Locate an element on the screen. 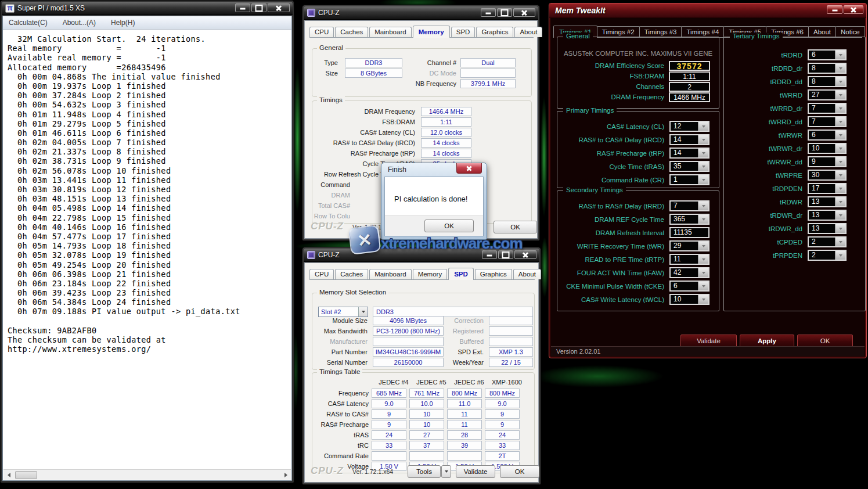  timing-combo: 12 is located at coordinates (690, 127).